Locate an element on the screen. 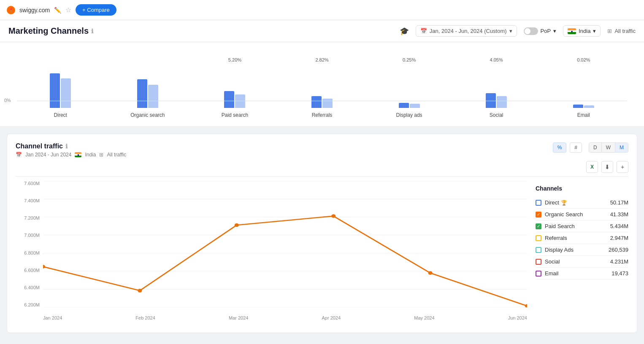  y-label-2: 7.400M is located at coordinates (30, 201).